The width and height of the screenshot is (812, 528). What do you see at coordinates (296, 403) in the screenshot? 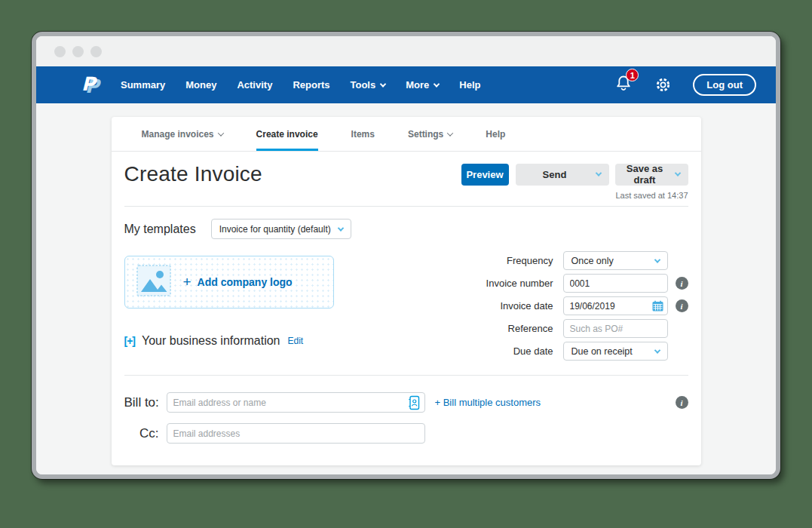
I see `bill-to-input` at bounding box center [296, 403].